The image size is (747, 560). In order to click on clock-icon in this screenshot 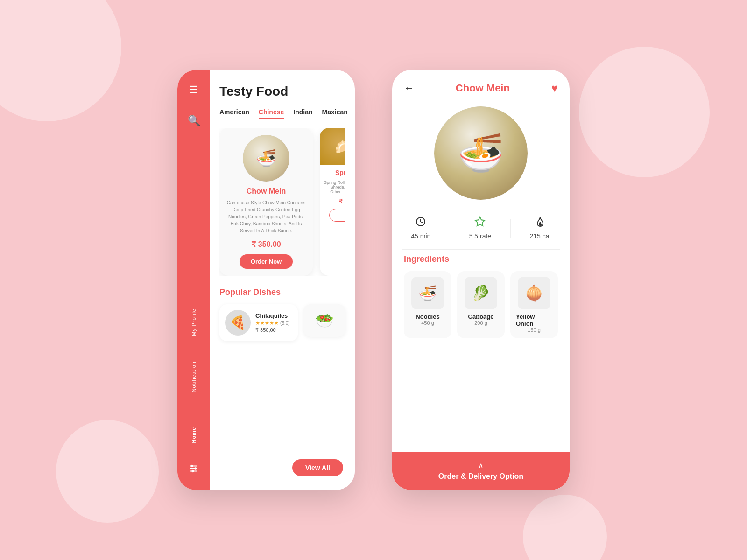, I will do `click(421, 223)`.